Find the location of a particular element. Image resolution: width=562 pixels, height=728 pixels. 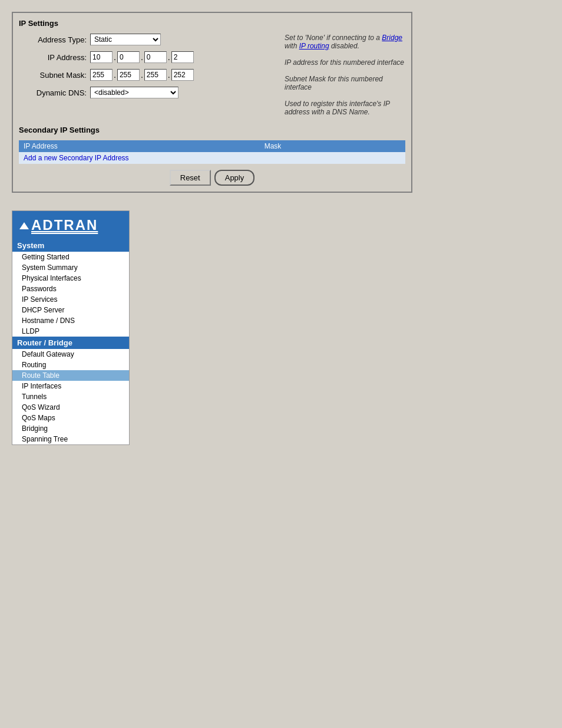

adtran-logo: ADTRAN is located at coordinates (71, 225).